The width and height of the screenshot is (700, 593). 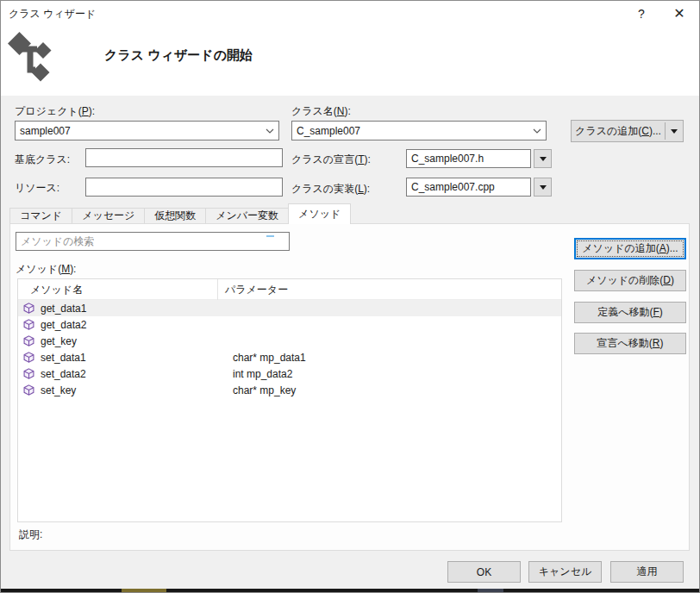 What do you see at coordinates (667, 280) in the screenshot?
I see `mnemonic: D` at bounding box center [667, 280].